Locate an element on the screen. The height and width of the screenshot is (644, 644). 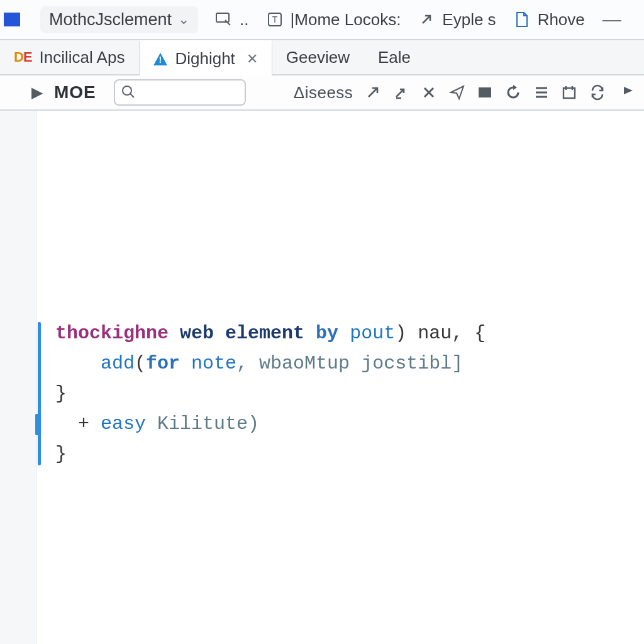
warning-icon is located at coordinates (160, 59).